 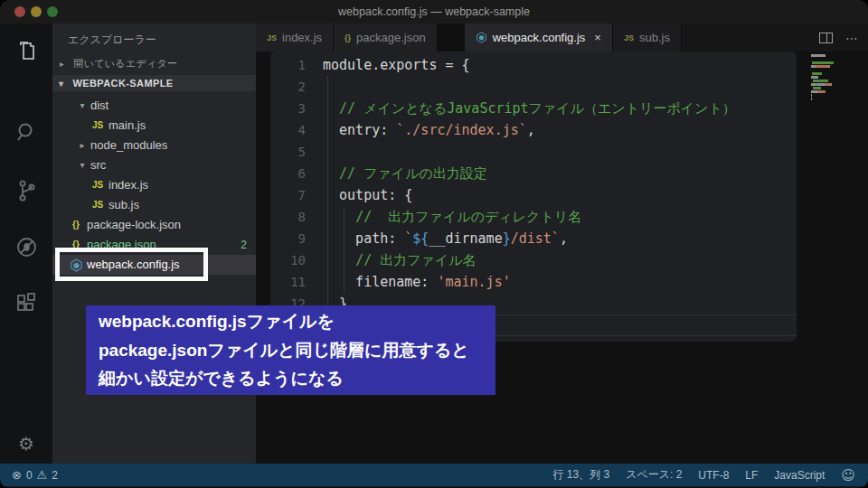 I want to click on tree-item-dist: ▾ dist, so click(x=154, y=106).